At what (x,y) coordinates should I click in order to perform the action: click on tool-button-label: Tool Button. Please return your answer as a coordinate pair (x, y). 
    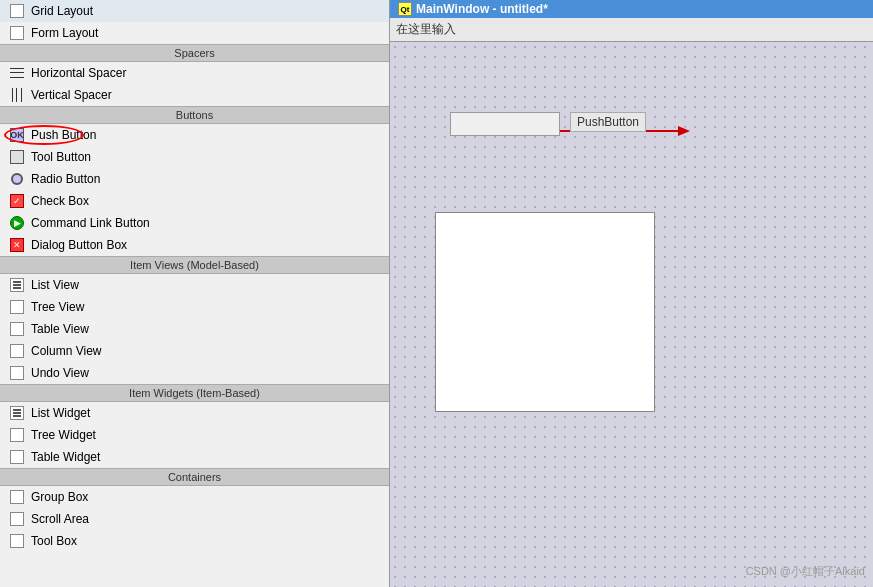
    Looking at the image, I should click on (61, 157).